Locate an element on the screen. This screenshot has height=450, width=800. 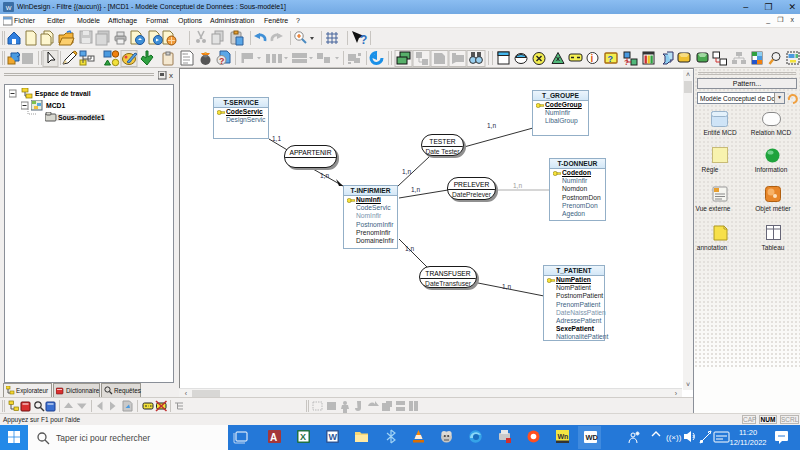
svg-text: 11:20 is located at coordinates (748, 432).